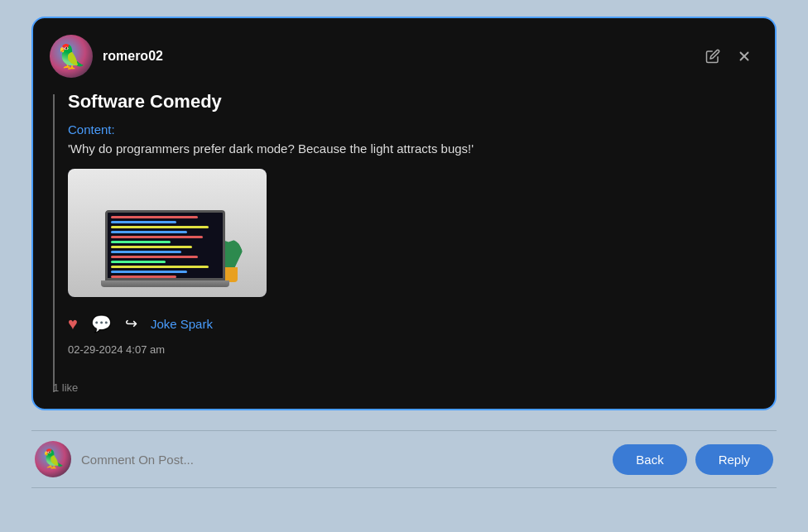 The height and width of the screenshot is (532, 808). What do you see at coordinates (713, 56) in the screenshot?
I see `edit-icon` at bounding box center [713, 56].